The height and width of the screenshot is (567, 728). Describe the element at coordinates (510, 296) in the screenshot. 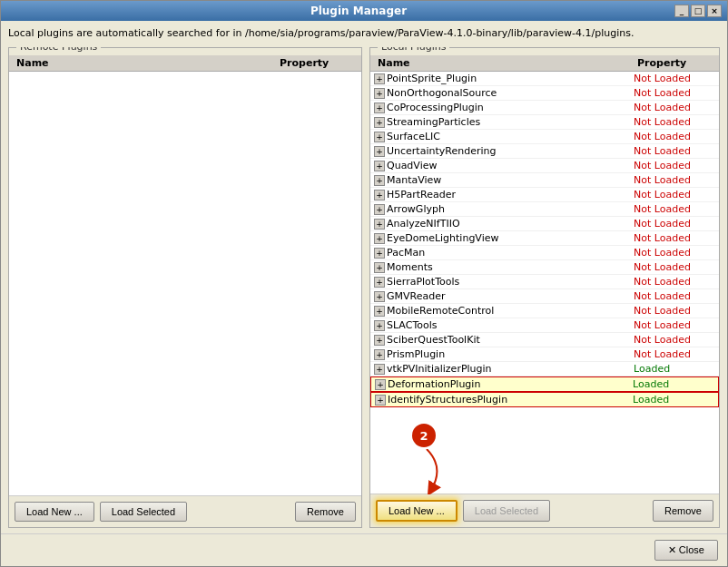

I see `row-plugin-name: GMVReader` at that location.